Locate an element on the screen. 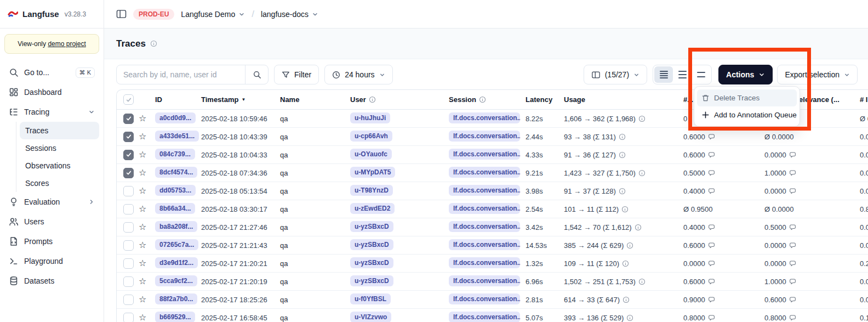  actions-button: Actions is located at coordinates (745, 75).